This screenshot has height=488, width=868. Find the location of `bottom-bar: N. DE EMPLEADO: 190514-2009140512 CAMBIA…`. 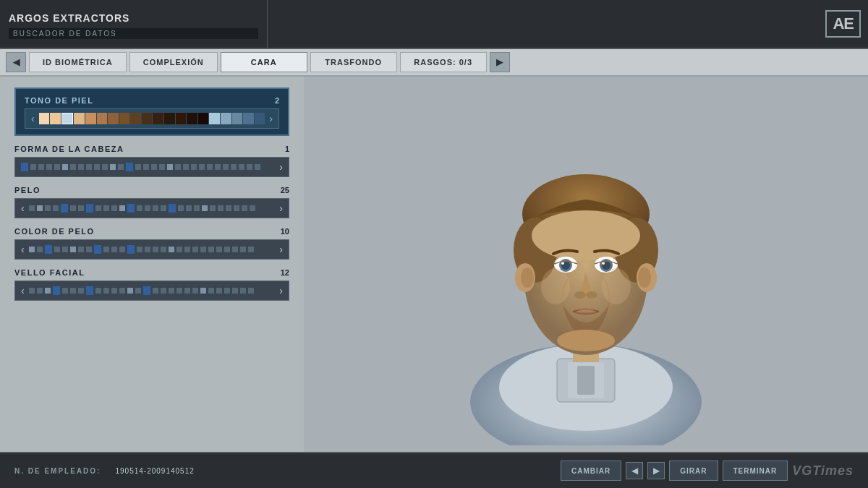

bottom-bar: N. DE EMPLEADO: 190514-2009140512 CAMBIA… is located at coordinates (434, 470).